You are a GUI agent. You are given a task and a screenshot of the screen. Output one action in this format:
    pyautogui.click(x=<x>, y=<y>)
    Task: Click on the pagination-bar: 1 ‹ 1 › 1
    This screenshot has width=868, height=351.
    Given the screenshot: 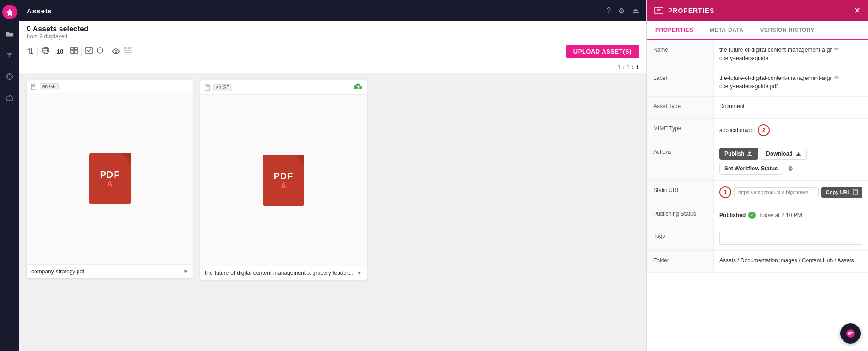 What is the action you would take?
    pyautogui.click(x=333, y=67)
    